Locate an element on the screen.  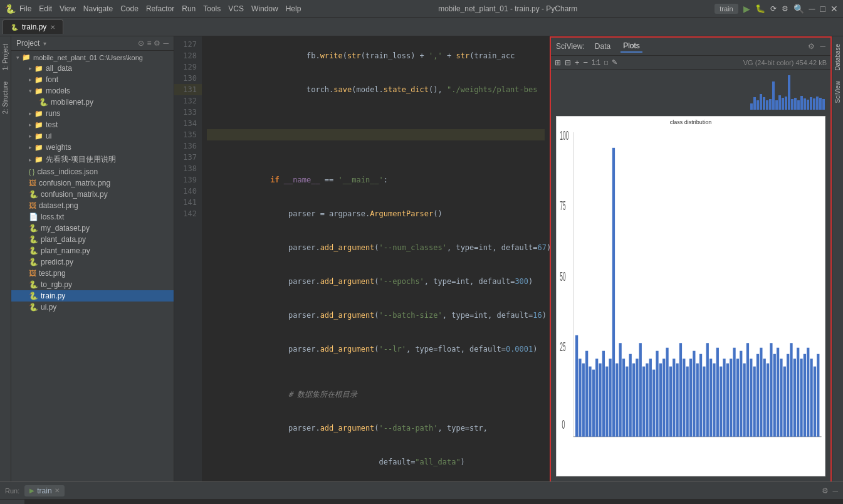
maximize-button: □ is located at coordinates (823, 9).